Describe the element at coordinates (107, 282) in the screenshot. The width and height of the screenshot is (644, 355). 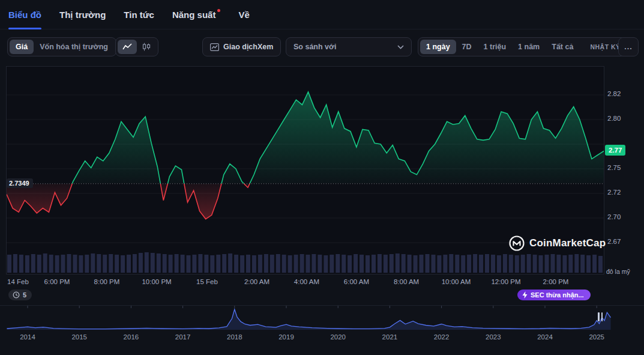
I see `x-axis-tick-label: 8:00 PM` at that location.